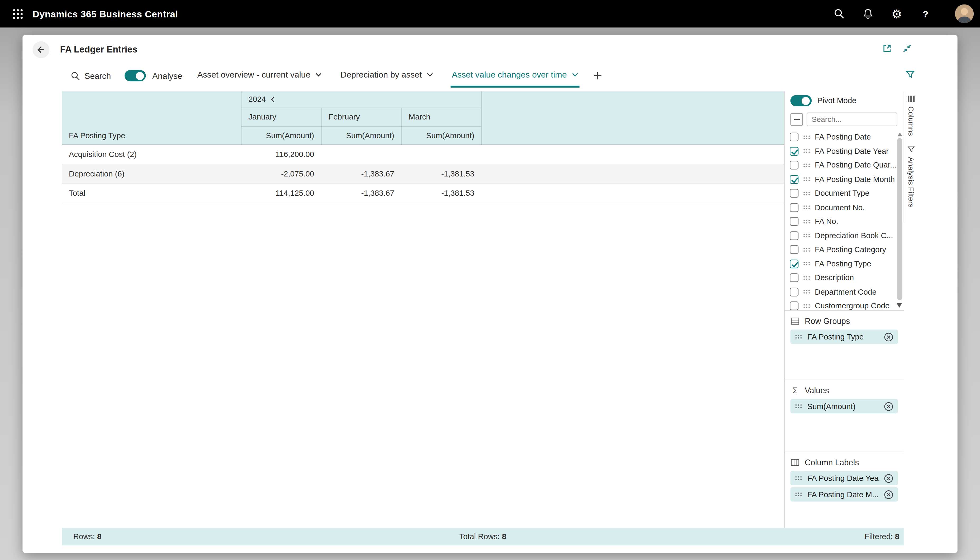 The image size is (980, 560). I want to click on collapse-icon, so click(907, 48).